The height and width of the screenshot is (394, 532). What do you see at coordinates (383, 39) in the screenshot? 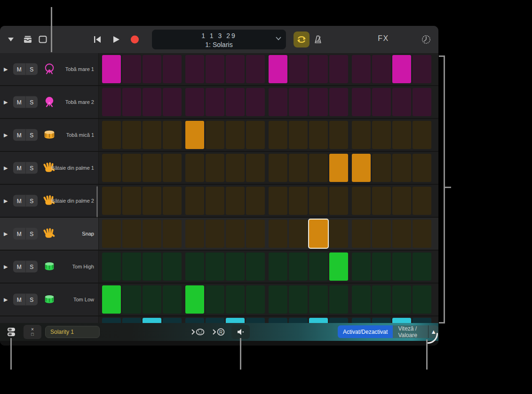
I see `fx-button: FX` at bounding box center [383, 39].